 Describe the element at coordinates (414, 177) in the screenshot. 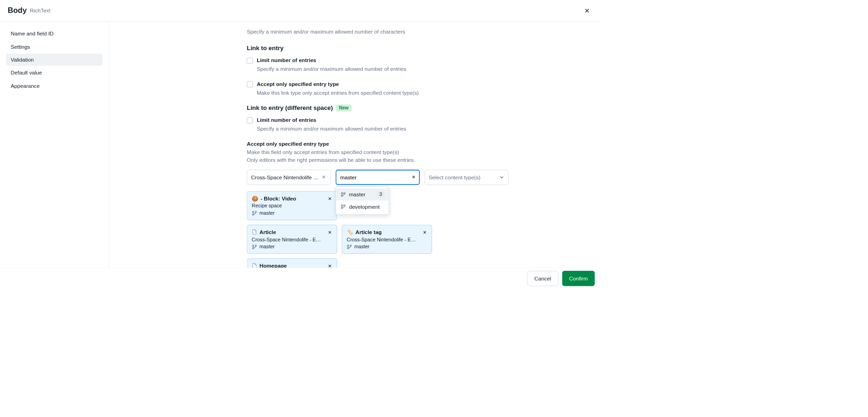

I see `environment-clear-button` at that location.